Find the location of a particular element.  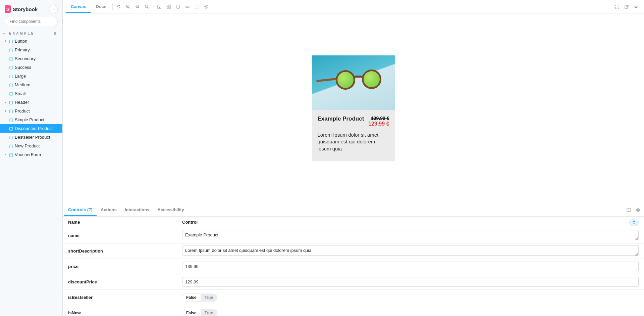

control-row-price: price is located at coordinates (354, 267).